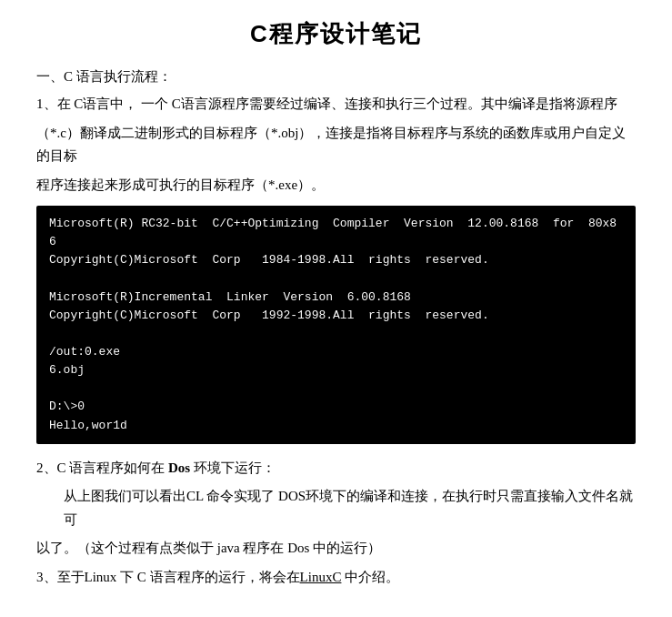 The image size is (672, 617). I want to click on terminal-line-3: Microsoft(R)Incremental Linker Version 6…, so click(336, 298).